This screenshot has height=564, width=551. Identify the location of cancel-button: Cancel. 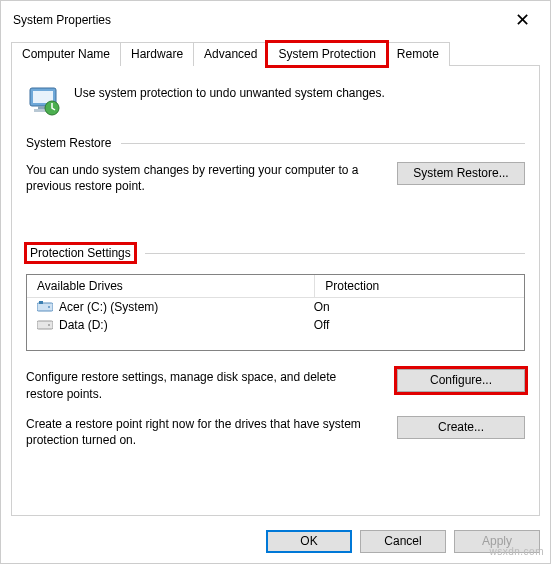
(403, 542).